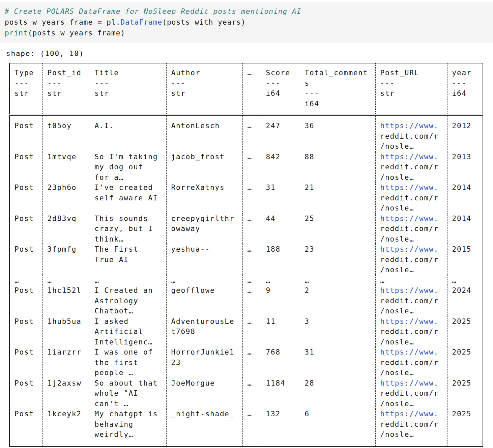 This screenshot has width=493, height=448. What do you see at coordinates (281, 229) in the screenshot?
I see `cell-score: 44` at bounding box center [281, 229].